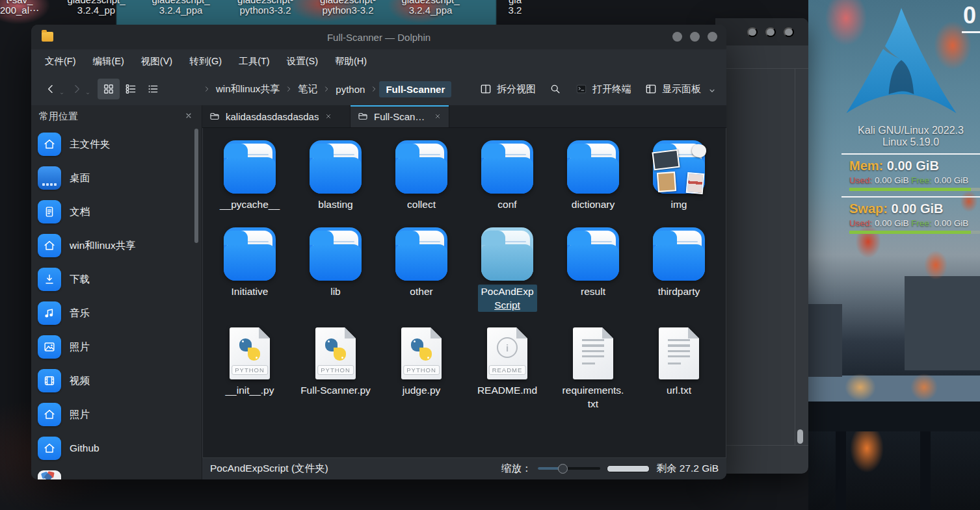  Describe the element at coordinates (421, 291) in the screenshot. I see `file-label: other` at that location.